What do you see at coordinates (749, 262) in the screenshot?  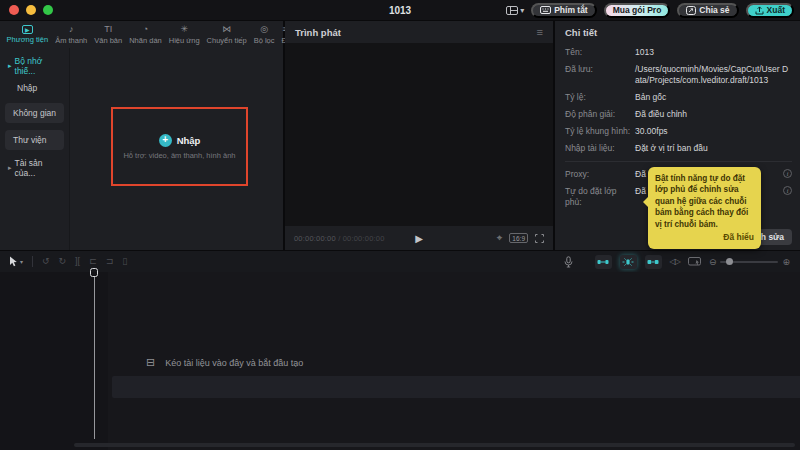 I see `timeline-zoom-slider` at bounding box center [749, 262].